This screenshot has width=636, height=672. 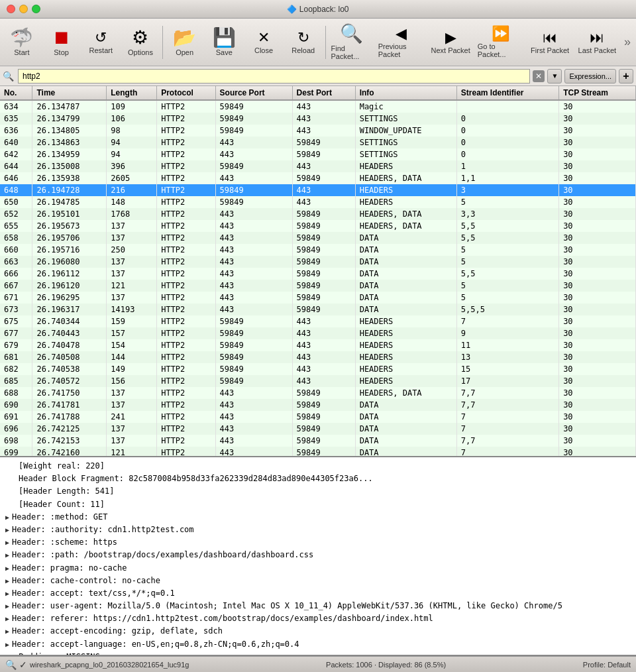 What do you see at coordinates (598, 42) in the screenshot?
I see `last-packet-button: ⏭ Last Packet` at bounding box center [598, 42].